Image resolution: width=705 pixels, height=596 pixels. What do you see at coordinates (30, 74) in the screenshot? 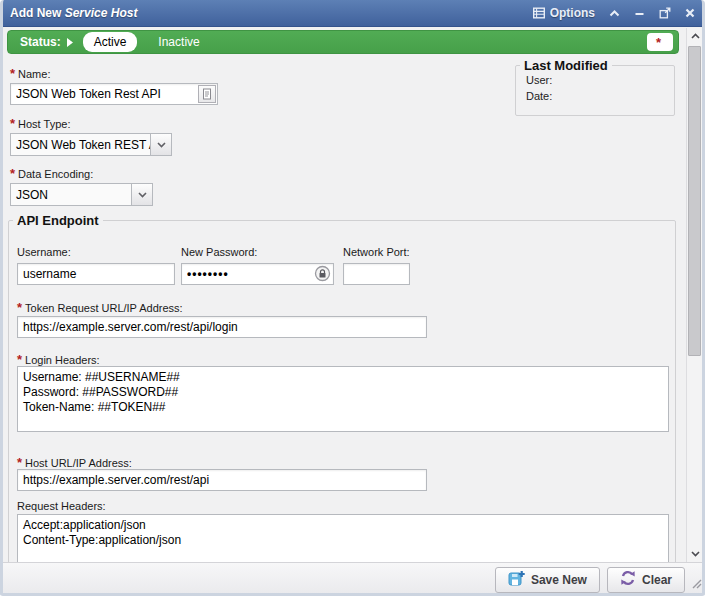
I see `name-label: *Name:` at bounding box center [30, 74].